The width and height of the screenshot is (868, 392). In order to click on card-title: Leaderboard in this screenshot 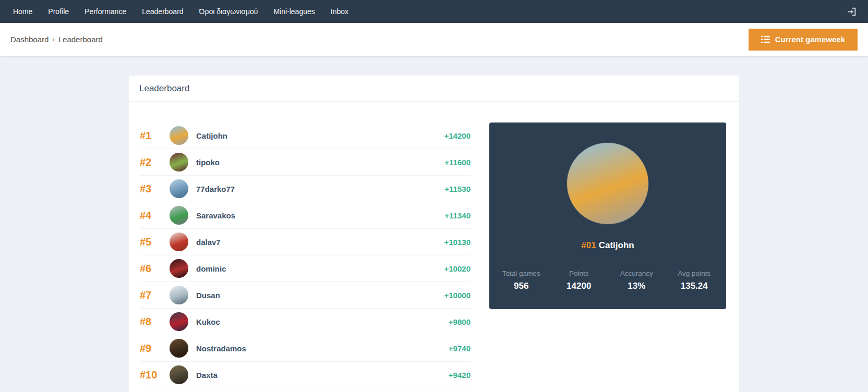, I will do `click(434, 89)`.